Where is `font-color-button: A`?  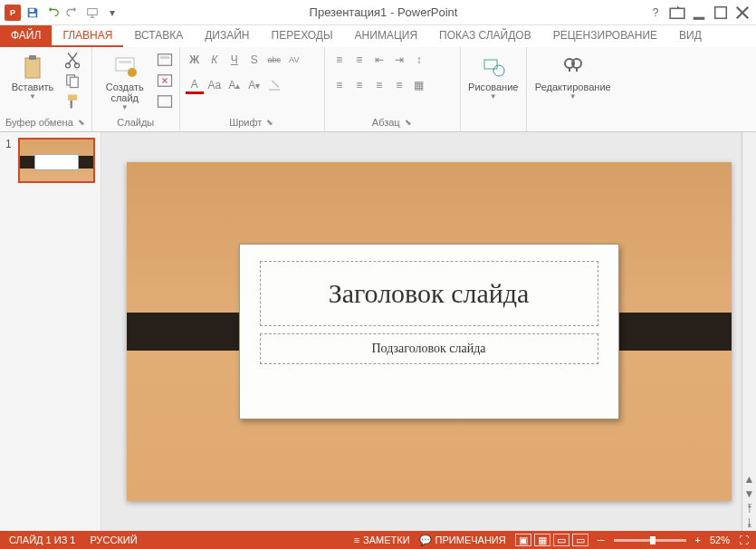
font-color-button: A is located at coordinates (195, 85).